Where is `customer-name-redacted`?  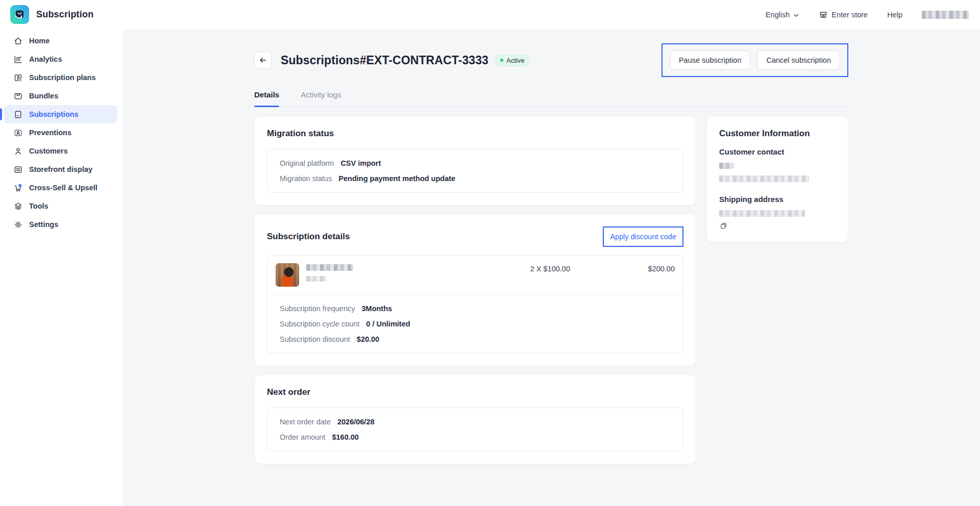
customer-name-redacted is located at coordinates (726, 166).